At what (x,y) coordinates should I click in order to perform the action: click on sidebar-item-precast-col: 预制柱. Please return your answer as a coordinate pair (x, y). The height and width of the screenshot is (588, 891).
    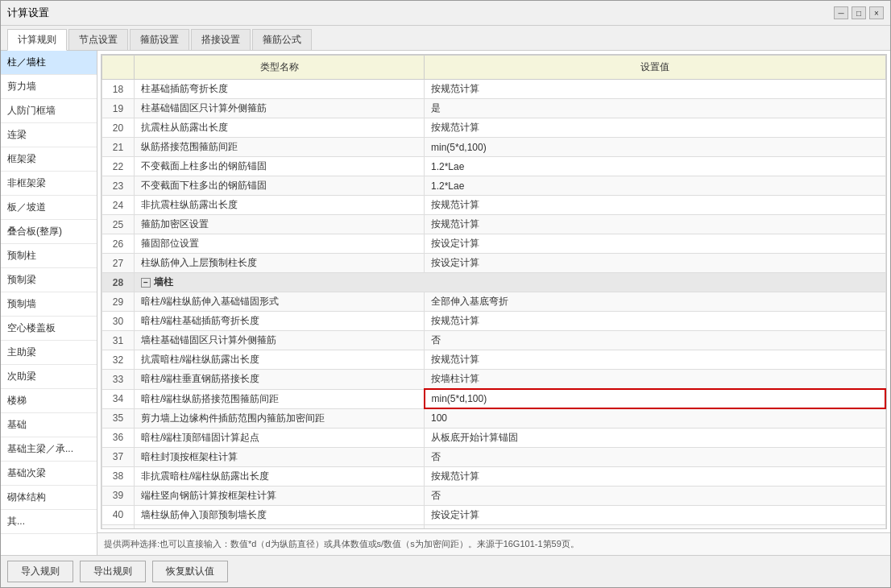
    Looking at the image, I should click on (48, 256).